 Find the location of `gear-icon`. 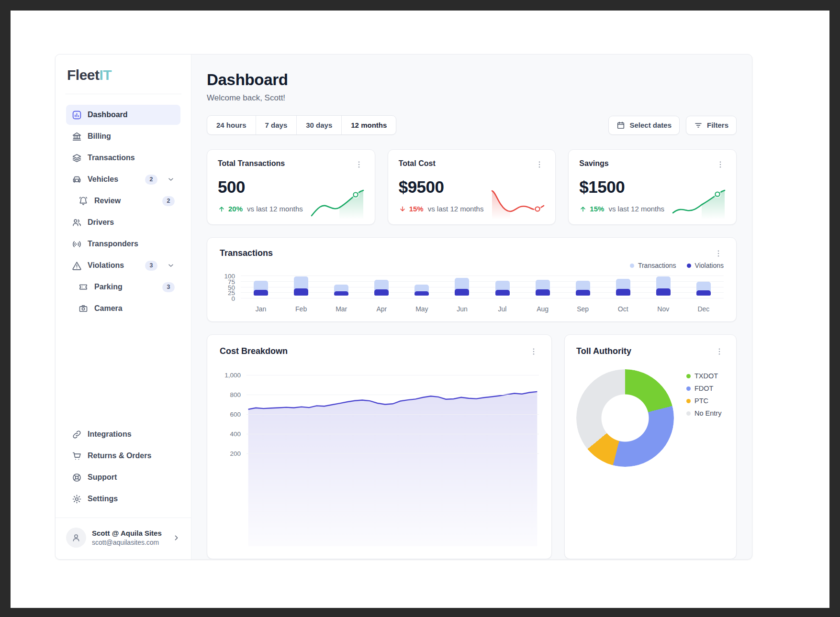

gear-icon is located at coordinates (77, 499).